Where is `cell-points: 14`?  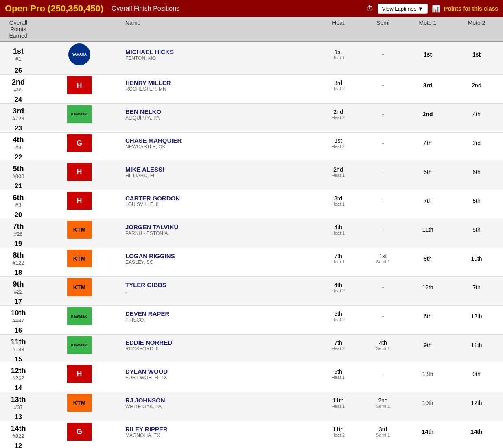 cell-points: 14 is located at coordinates (18, 388).